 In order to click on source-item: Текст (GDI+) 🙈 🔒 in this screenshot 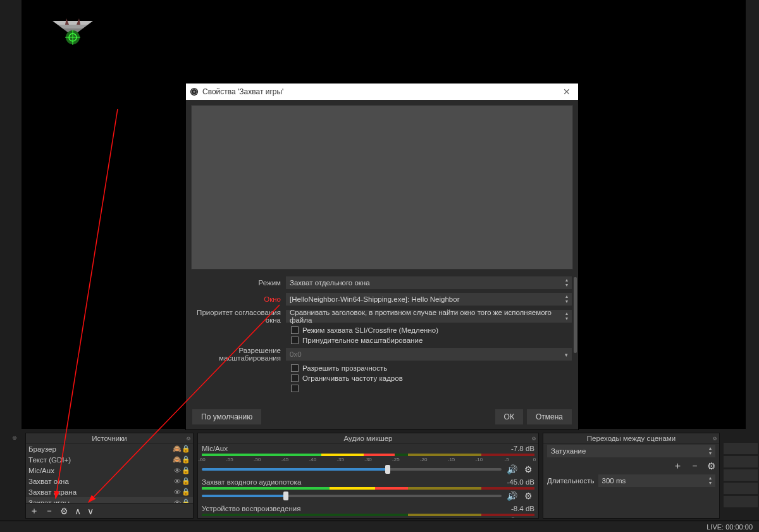, I will do `click(109, 459)`.